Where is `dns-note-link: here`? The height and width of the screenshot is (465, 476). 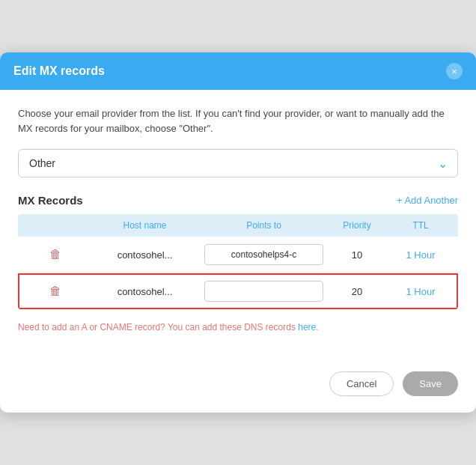 dns-note-link: here is located at coordinates (307, 327).